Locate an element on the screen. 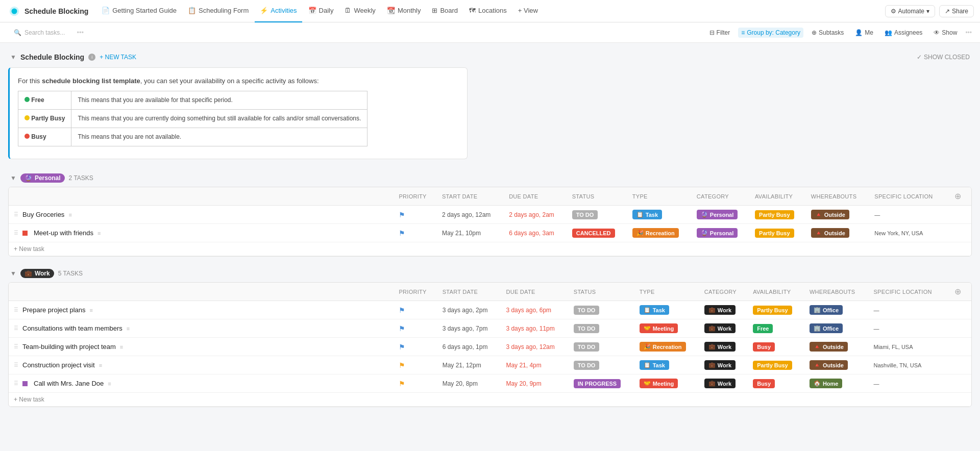 The image size is (980, 451). start-date-cell: 3 days ago, 2pm is located at coordinates (470, 310).